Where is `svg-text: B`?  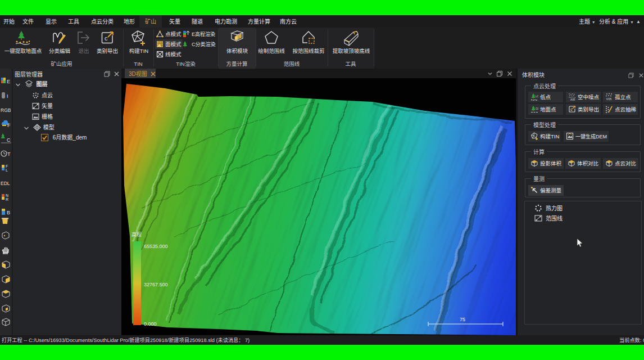
svg-text: B is located at coordinates (8, 213).